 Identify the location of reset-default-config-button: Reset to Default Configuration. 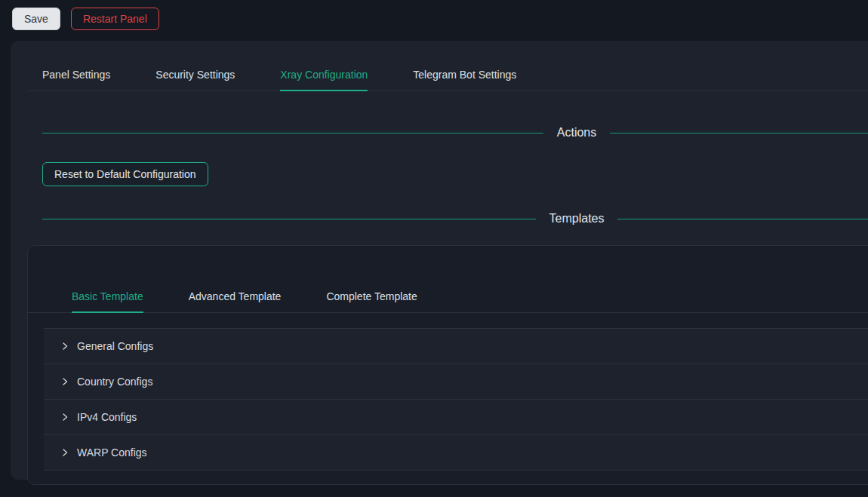
(125, 174).